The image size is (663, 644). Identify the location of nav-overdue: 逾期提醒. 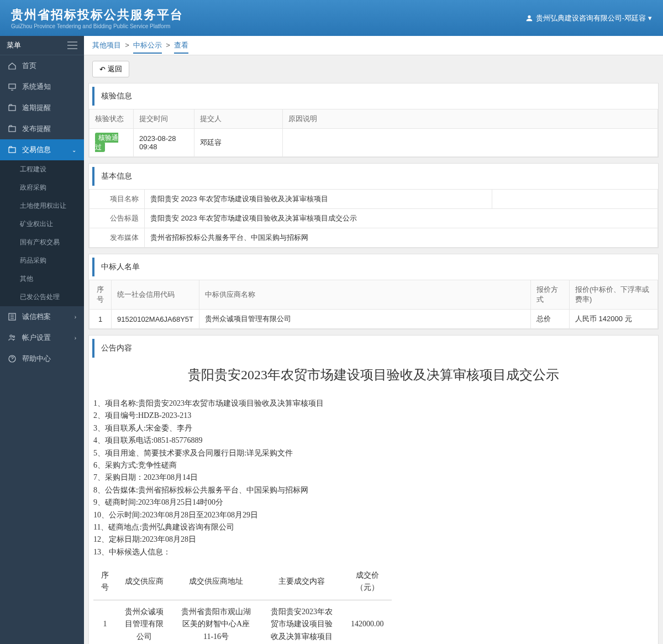
(42, 108).